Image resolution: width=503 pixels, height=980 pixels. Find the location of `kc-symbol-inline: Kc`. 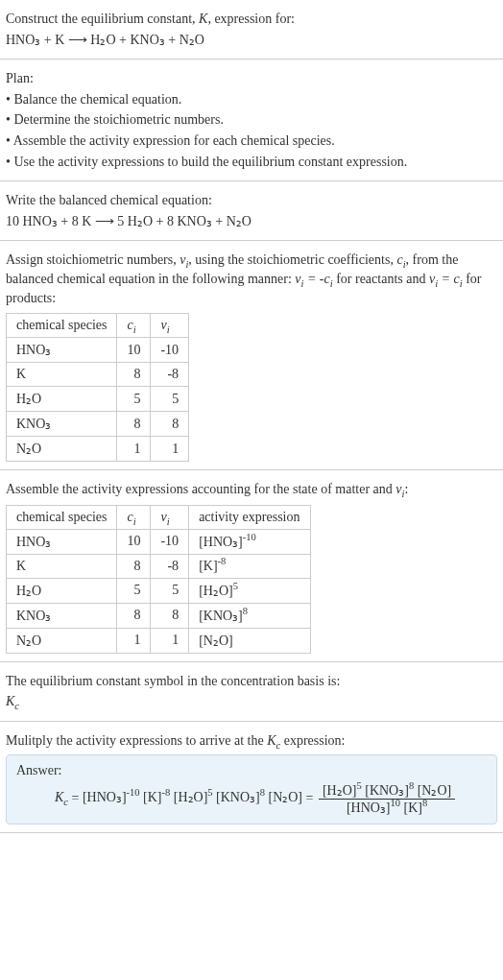

kc-symbol-inline: Kc is located at coordinates (274, 741).